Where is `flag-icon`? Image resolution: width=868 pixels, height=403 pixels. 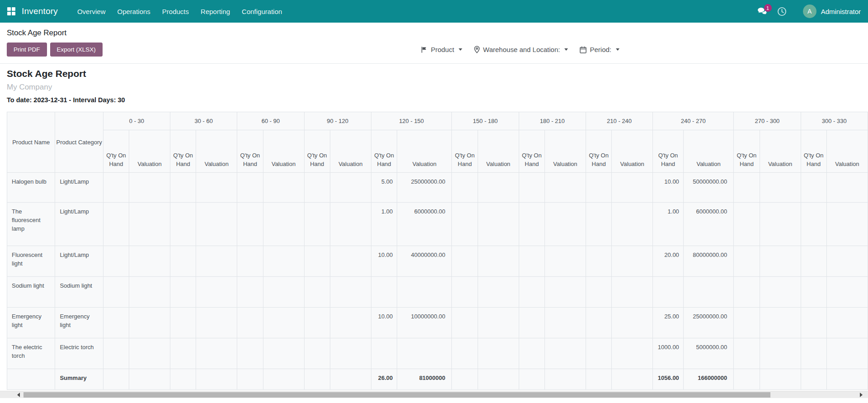 flag-icon is located at coordinates (424, 50).